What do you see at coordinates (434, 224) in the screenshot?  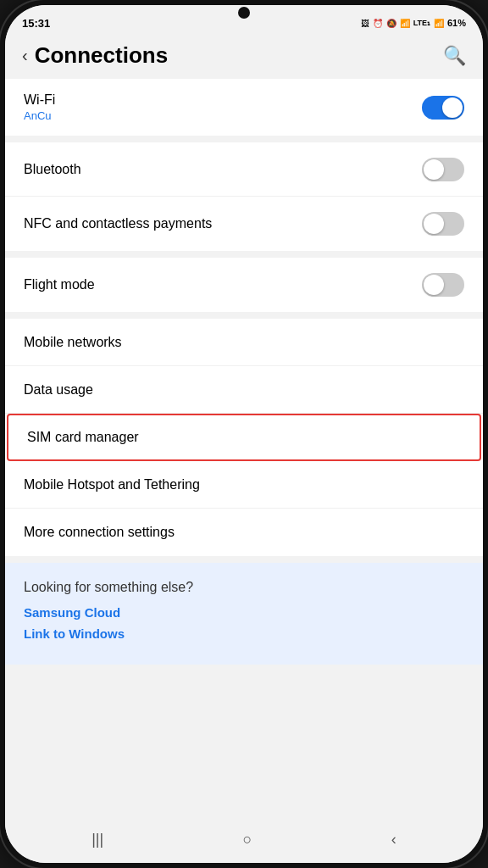 I see `nfc-toggle-thumb` at bounding box center [434, 224].